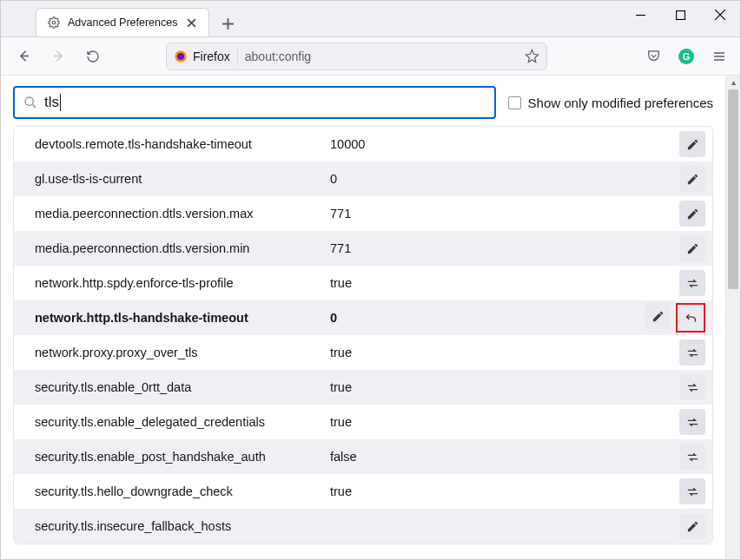 The width and height of the screenshot is (741, 560). I want to click on pref-row: network.http.tls-handshake-timeout0, so click(363, 318).